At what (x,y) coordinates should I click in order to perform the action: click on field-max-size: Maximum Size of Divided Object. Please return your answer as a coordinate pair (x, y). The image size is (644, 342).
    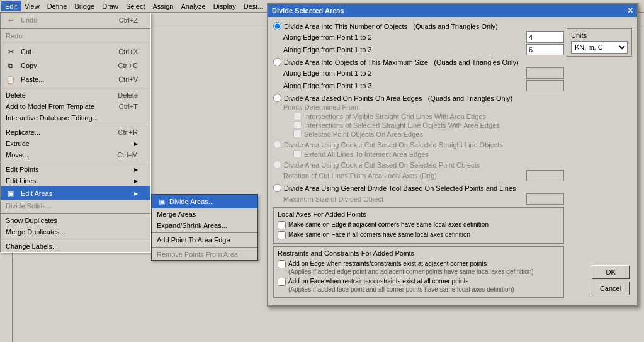
    Looking at the image, I should click on (424, 199).